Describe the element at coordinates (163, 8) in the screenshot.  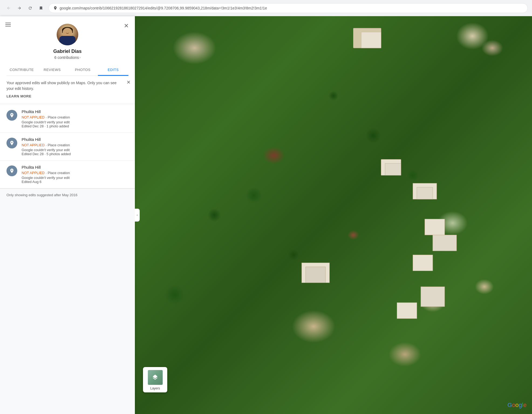
I see `url-text: google.com/maps/contrib/1066219281861802…` at that location.